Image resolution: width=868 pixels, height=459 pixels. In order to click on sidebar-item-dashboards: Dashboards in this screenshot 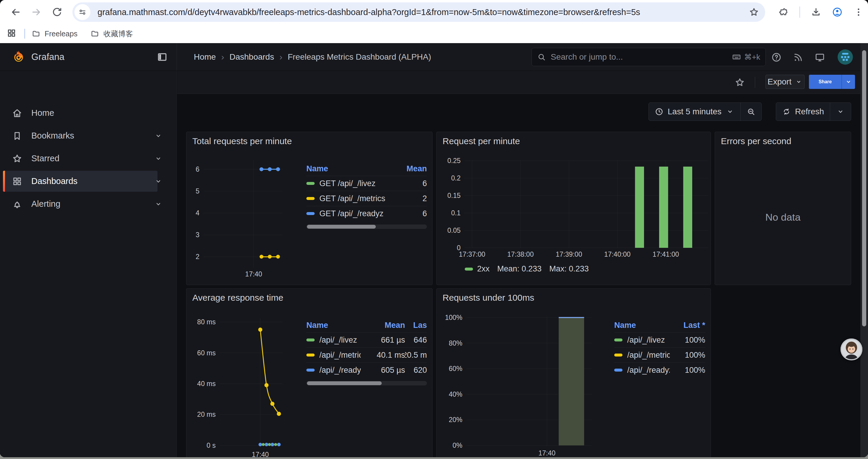, I will do `click(88, 181)`.